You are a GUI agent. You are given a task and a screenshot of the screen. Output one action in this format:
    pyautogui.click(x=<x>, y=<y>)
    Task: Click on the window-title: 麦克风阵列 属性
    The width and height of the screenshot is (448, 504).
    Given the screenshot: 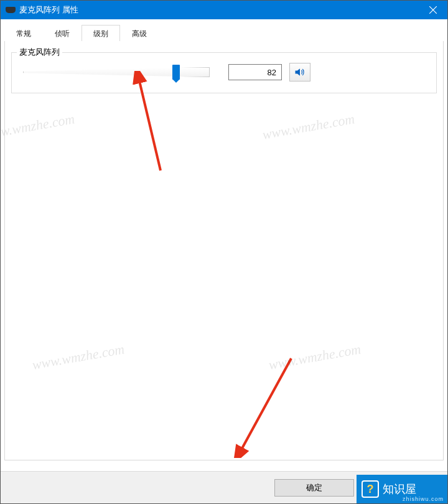 What is the action you would take?
    pyautogui.click(x=219, y=10)
    